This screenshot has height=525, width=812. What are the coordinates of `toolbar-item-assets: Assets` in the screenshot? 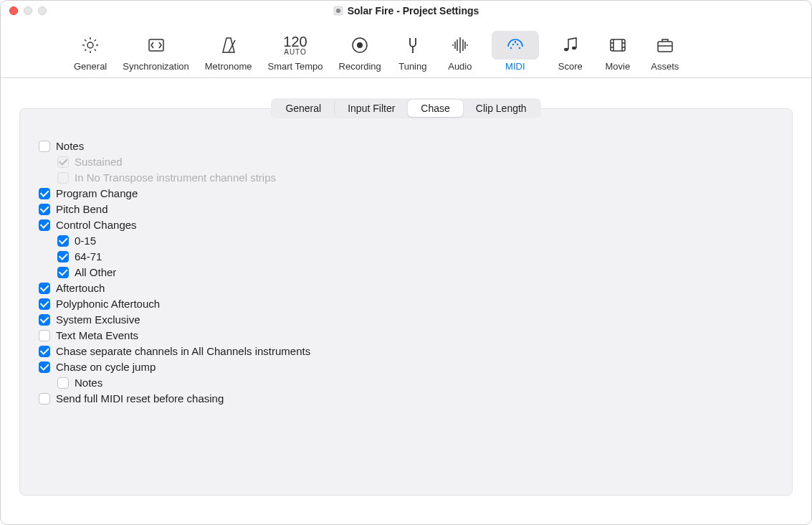 It's located at (665, 50).